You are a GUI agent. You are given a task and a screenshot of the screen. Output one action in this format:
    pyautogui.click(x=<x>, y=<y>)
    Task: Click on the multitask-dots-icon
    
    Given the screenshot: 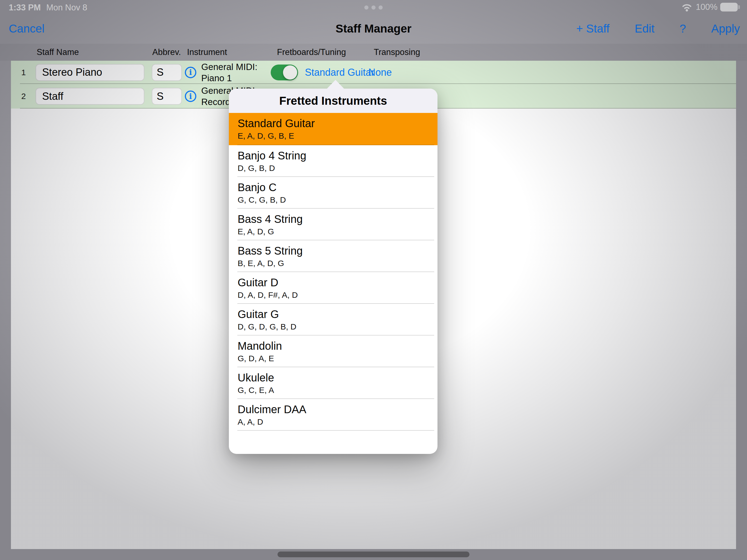 What is the action you would take?
    pyautogui.click(x=374, y=7)
    